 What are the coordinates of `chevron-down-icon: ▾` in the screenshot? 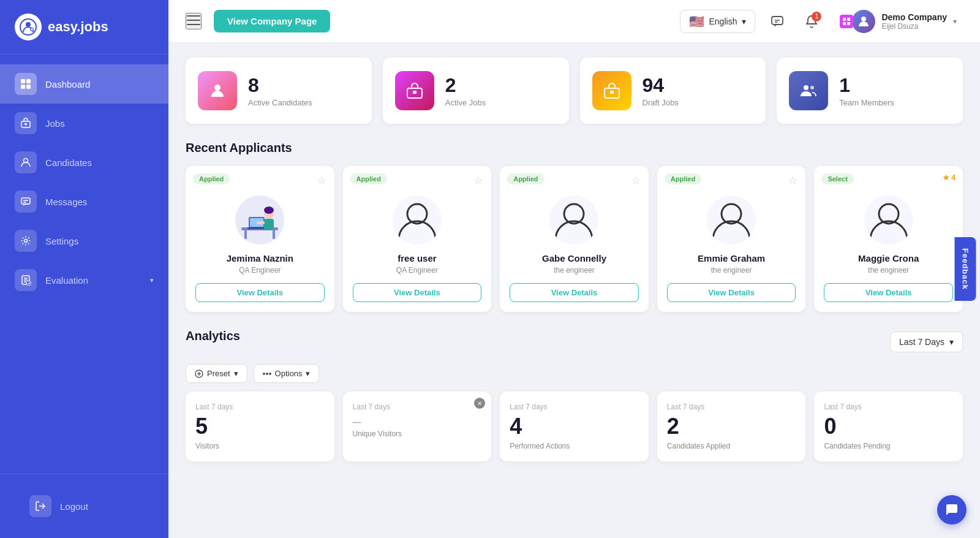 It's located at (744, 21).